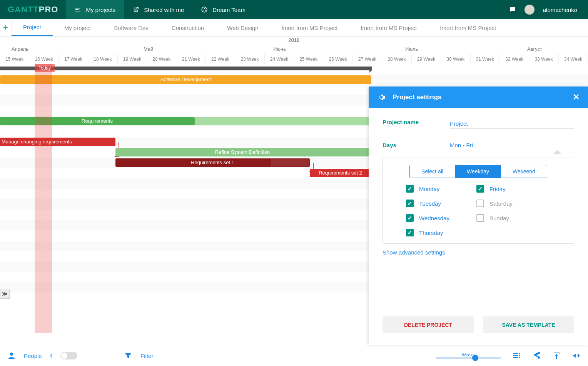 Image resolution: width=588 pixels, height=366 pixels. What do you see at coordinates (188, 28) in the screenshot?
I see `tab-construction: Construction` at bounding box center [188, 28].